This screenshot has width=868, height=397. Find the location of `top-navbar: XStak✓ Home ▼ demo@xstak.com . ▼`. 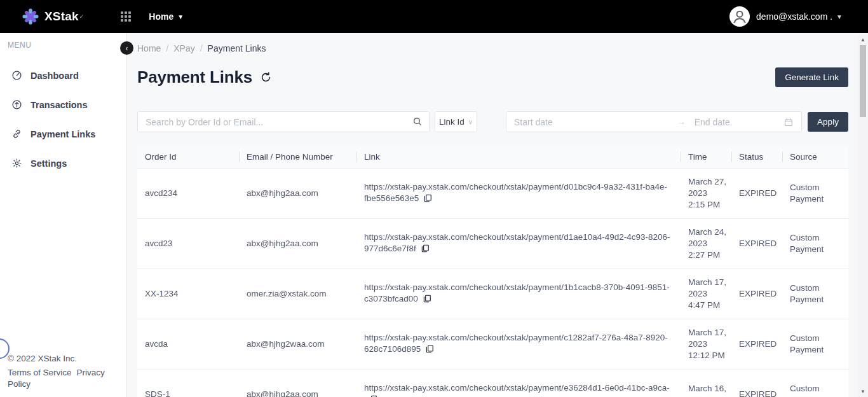

top-navbar: XStak✓ Home ▼ demo@xstak.com . ▼ is located at coordinates (434, 17).